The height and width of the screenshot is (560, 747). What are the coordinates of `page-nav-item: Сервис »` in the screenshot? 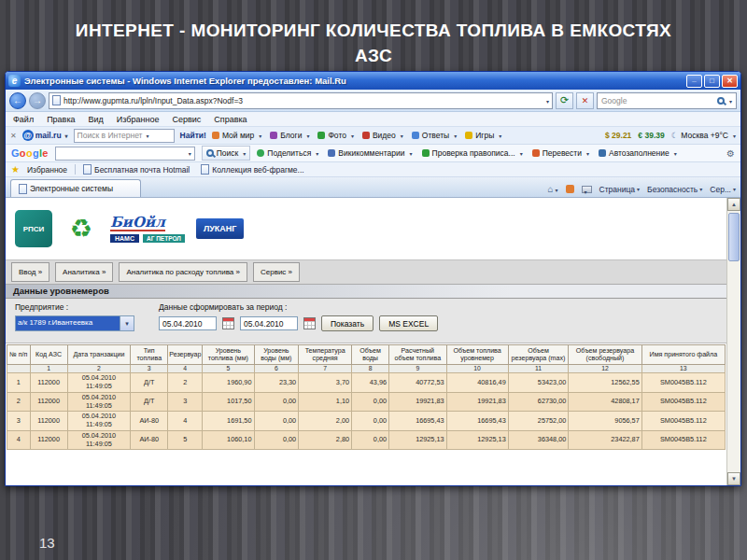 It's located at (276, 273).